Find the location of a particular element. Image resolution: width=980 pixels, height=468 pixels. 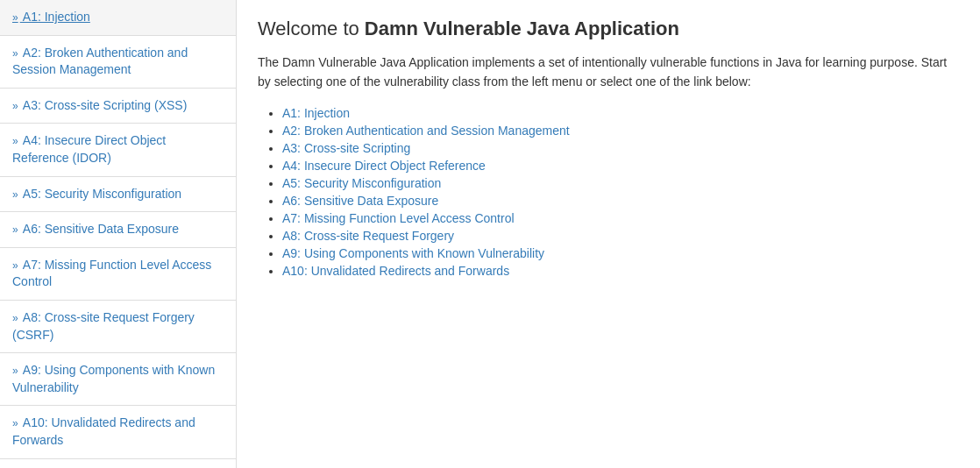

sidebar-item-a8: » A8: Cross-site Request Forgery (CSRF) is located at coordinates (117, 327).